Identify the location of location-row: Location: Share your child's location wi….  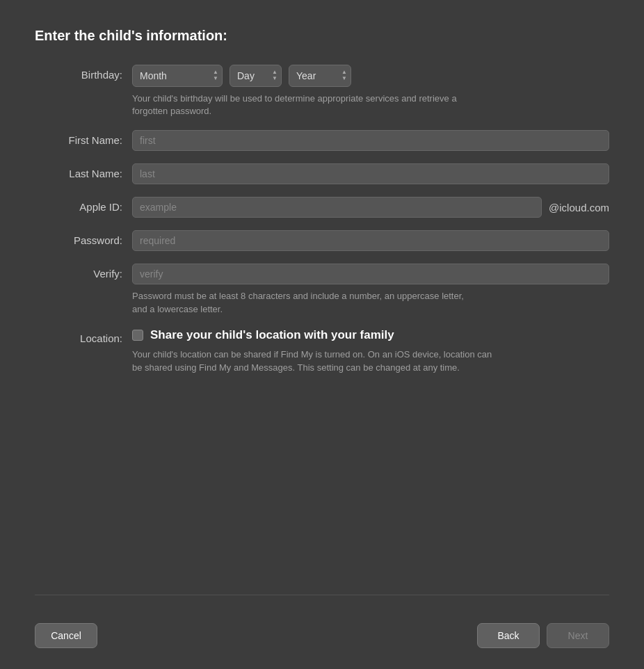
(322, 352).